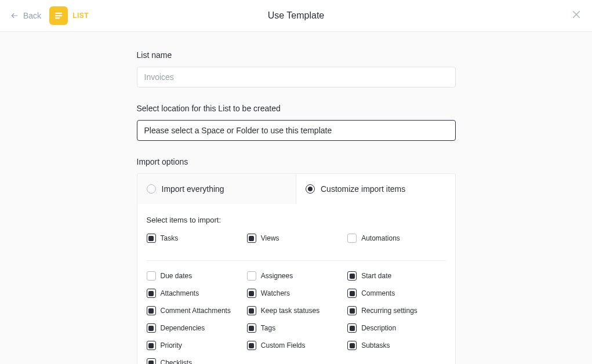 The image size is (592, 364). I want to click on list-name-label: List name, so click(296, 55).